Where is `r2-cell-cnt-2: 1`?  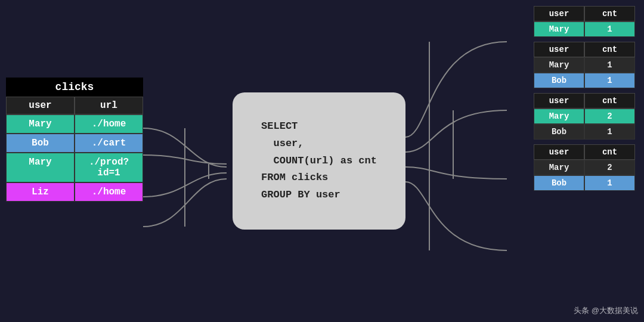 r2-cell-cnt-2: 1 is located at coordinates (609, 80).